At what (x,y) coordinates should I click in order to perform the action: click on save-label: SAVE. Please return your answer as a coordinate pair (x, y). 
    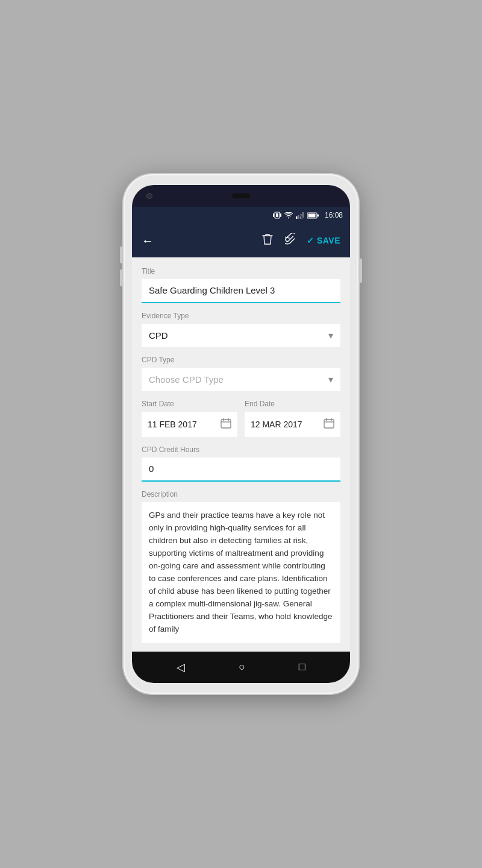
    Looking at the image, I should click on (329, 241).